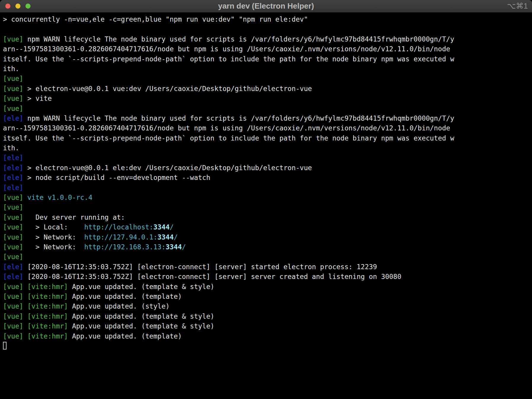  Describe the element at coordinates (155, 19) in the screenshot. I see `terminal-text-segment: > concurrently -n=vue,ele -c=green,blue …` at that location.